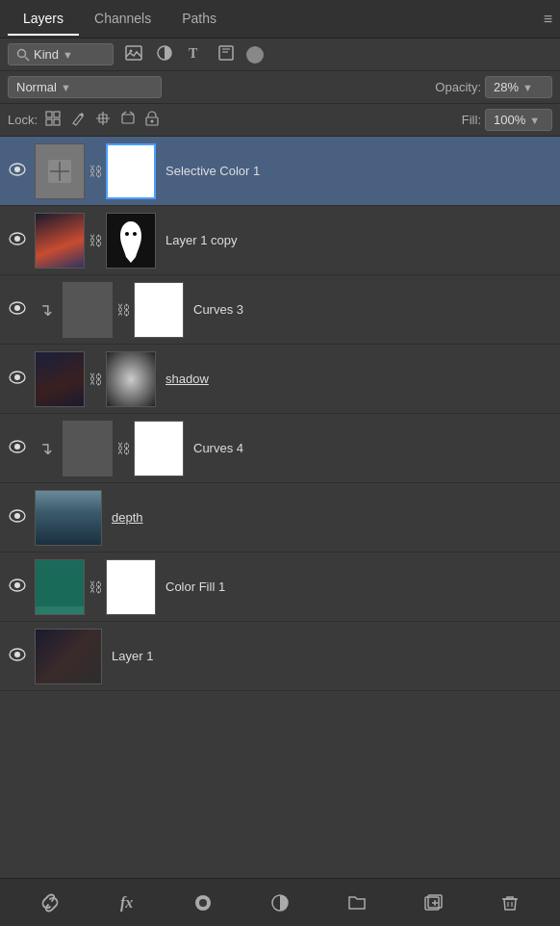 The image size is (560, 926). Describe the element at coordinates (67, 55) in the screenshot. I see `kind-chevron: ▼` at that location.